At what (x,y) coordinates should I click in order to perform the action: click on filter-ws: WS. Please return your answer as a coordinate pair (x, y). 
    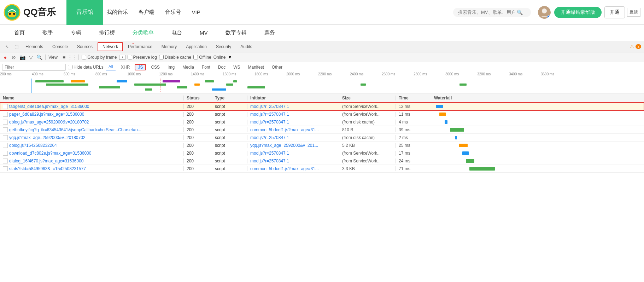
    Looking at the image, I should click on (237, 67).